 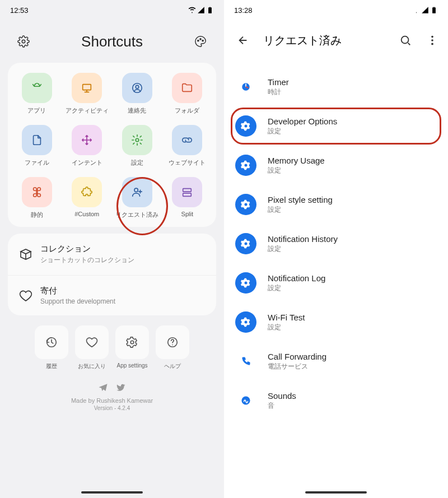 I want to click on grid-item-puzzle: #Custom, so click(x=87, y=198).